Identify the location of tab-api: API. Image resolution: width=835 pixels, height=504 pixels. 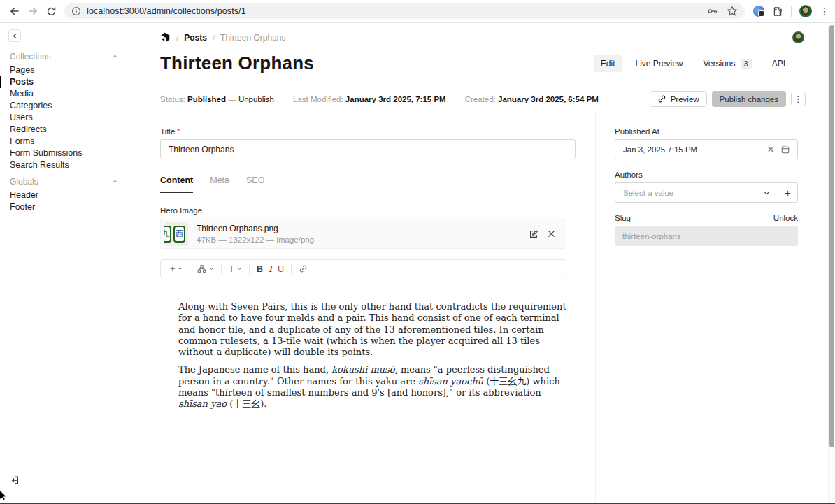
(779, 64).